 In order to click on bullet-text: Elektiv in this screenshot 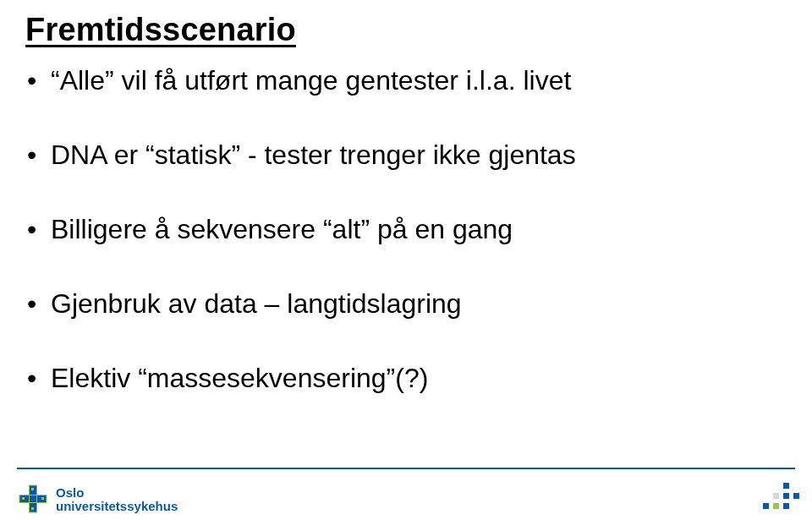, I will do `click(95, 378)`.